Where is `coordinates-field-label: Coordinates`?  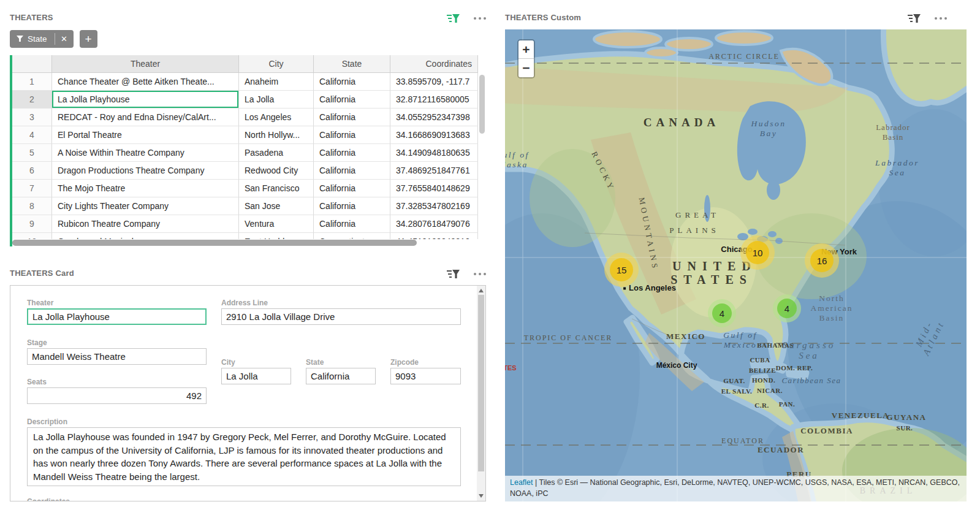
coordinates-field-label: Coordinates is located at coordinates (48, 499).